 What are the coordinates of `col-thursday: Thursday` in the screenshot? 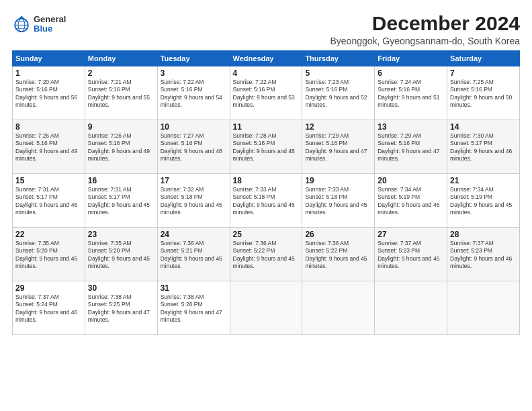 It's located at (339, 59).